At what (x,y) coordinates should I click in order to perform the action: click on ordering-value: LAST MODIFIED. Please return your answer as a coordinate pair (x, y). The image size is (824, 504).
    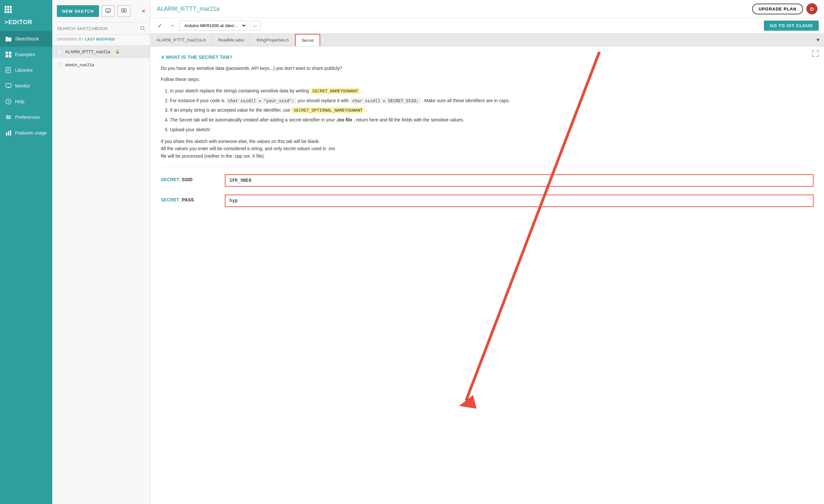
    Looking at the image, I should click on (100, 39).